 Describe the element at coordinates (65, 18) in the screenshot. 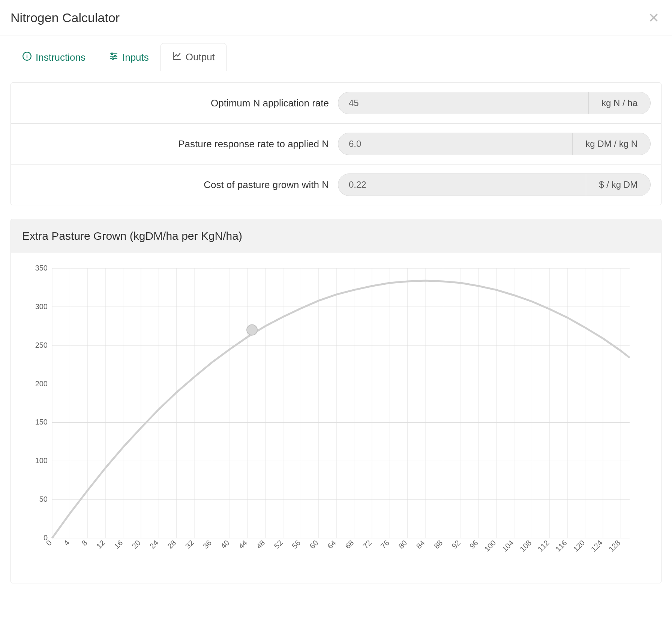

I see `page-title: Nitrogen Calculator` at that location.